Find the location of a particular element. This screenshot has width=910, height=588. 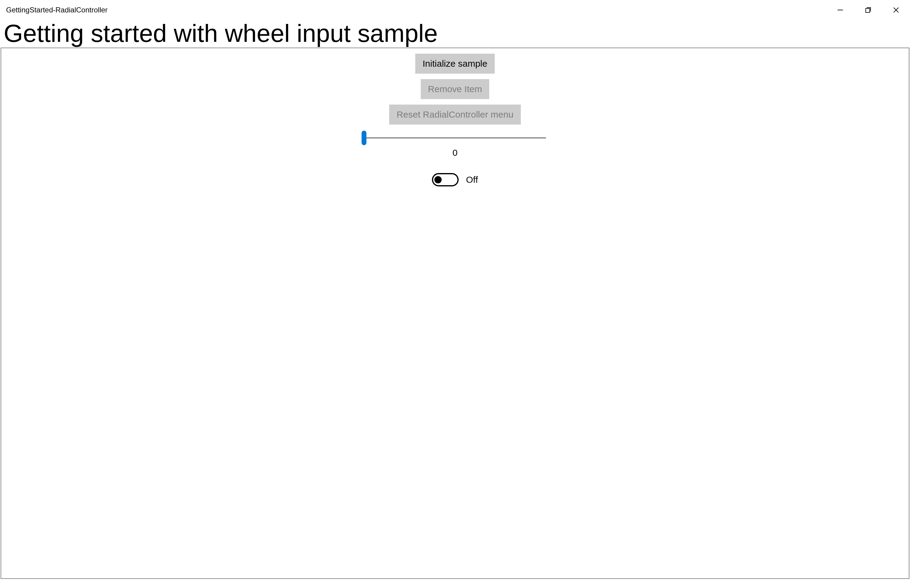

toggle-state-label: Off is located at coordinates (472, 179).